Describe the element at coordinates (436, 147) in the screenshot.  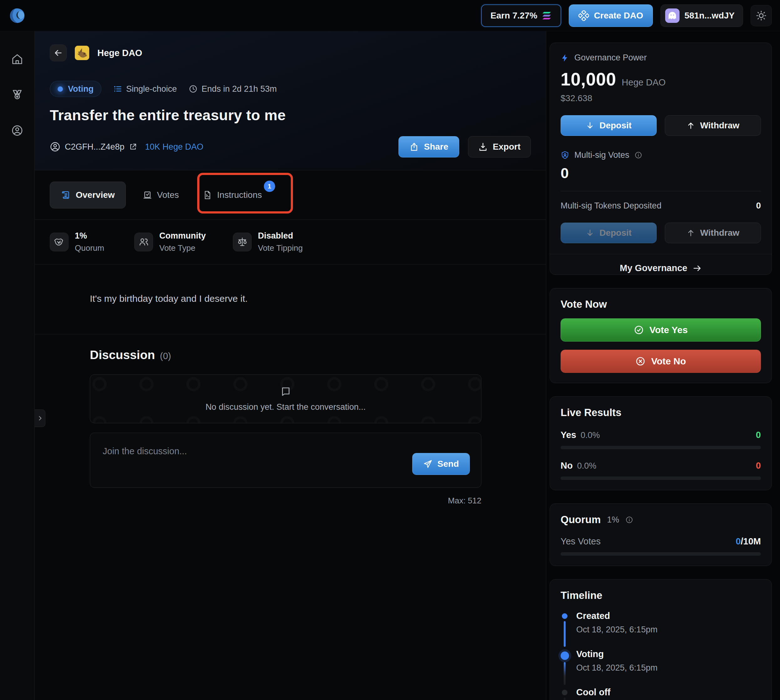
I see `share-label: Share` at that location.